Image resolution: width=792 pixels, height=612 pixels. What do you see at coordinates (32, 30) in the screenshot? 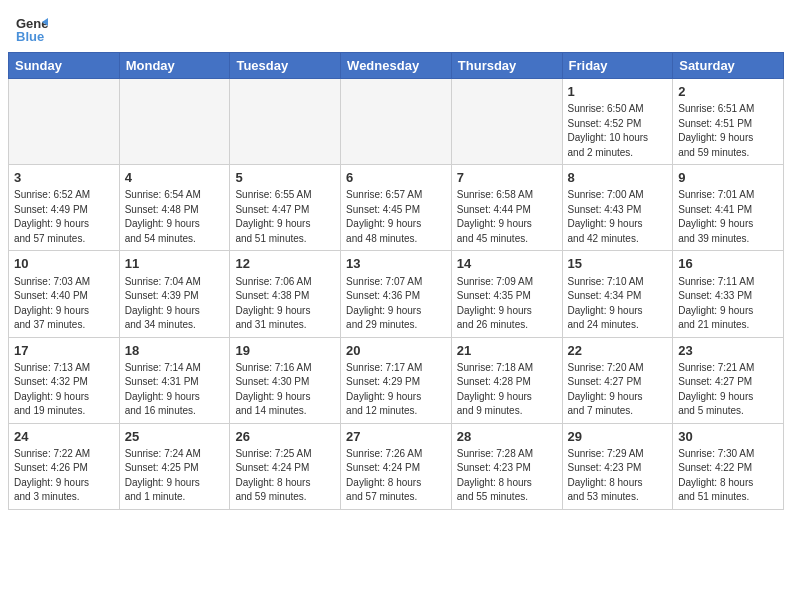
I see `logo-icon: General Blue` at bounding box center [32, 30].